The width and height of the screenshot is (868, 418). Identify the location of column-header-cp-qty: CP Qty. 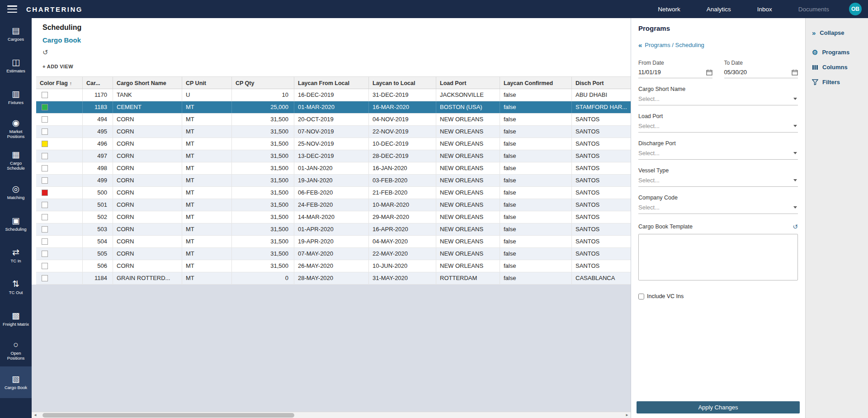
(263, 83).